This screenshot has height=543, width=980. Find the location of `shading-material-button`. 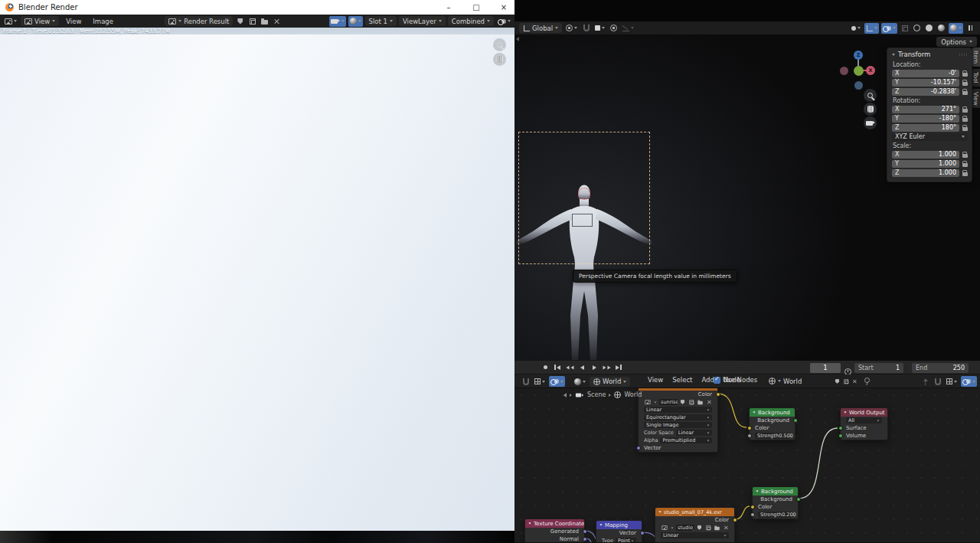

shading-material-button is located at coordinates (942, 28).